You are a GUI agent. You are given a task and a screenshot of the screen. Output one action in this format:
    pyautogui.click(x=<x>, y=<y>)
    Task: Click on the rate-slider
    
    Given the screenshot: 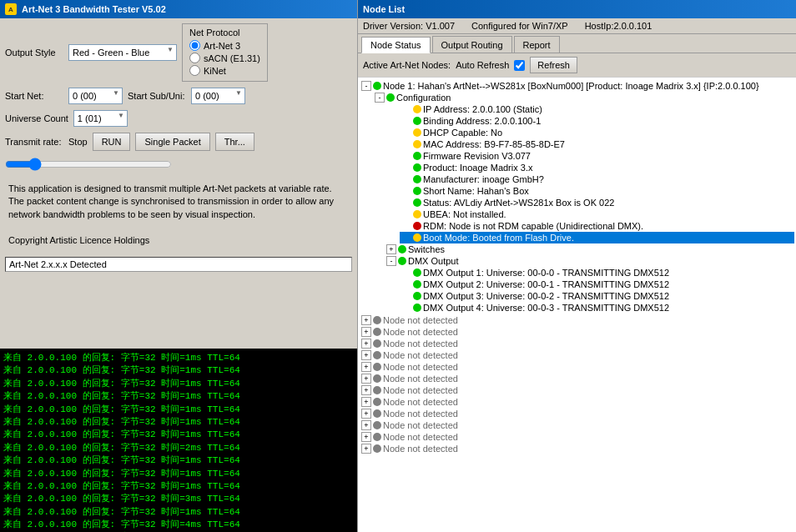 What is the action you would take?
    pyautogui.click(x=88, y=164)
    